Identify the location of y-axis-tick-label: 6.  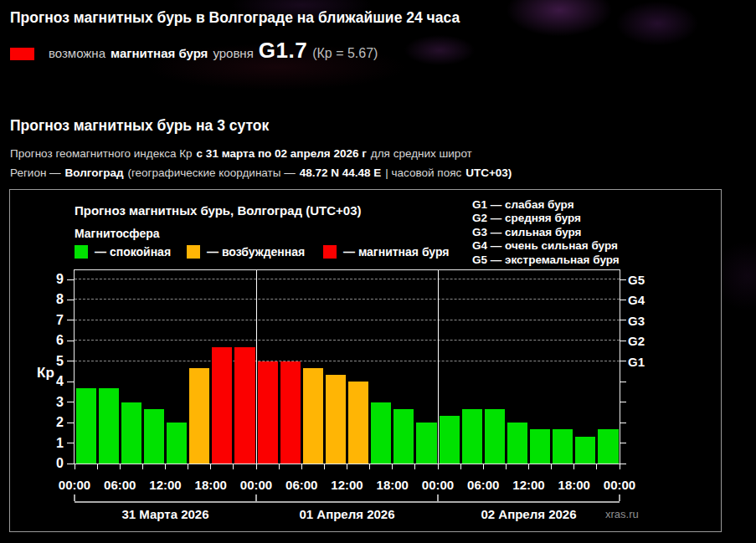
(51, 341).